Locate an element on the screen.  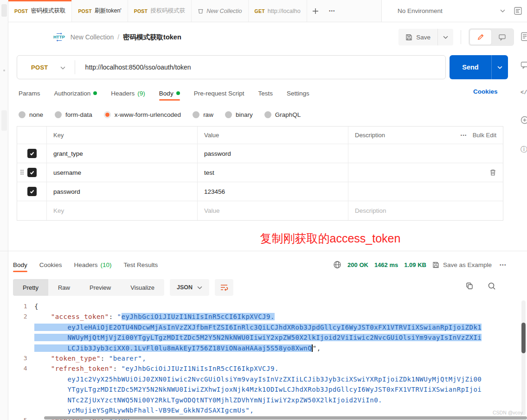
line-number is located at coordinates (21, 379).